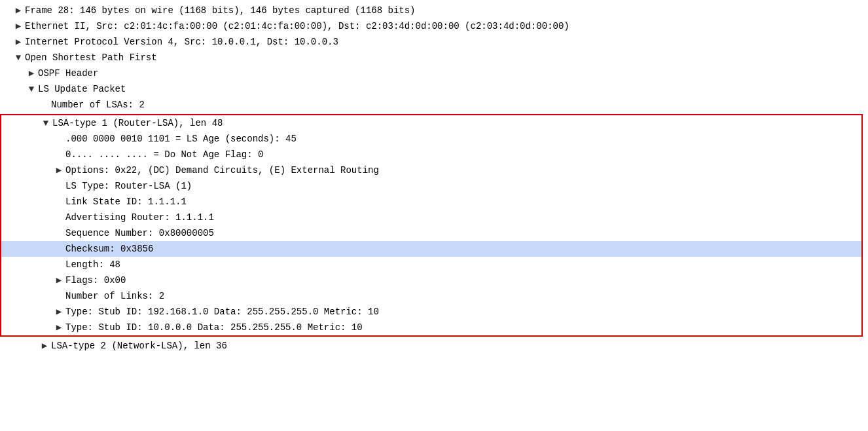  I want to click on length-row: Length: 48, so click(431, 265).